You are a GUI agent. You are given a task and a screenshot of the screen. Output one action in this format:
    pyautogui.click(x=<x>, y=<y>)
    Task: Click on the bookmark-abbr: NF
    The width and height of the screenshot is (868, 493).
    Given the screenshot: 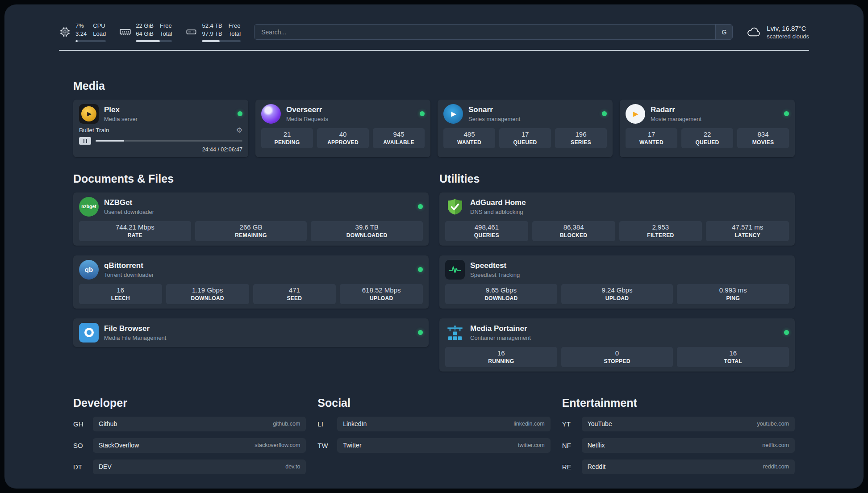 What is the action you would take?
    pyautogui.click(x=572, y=446)
    